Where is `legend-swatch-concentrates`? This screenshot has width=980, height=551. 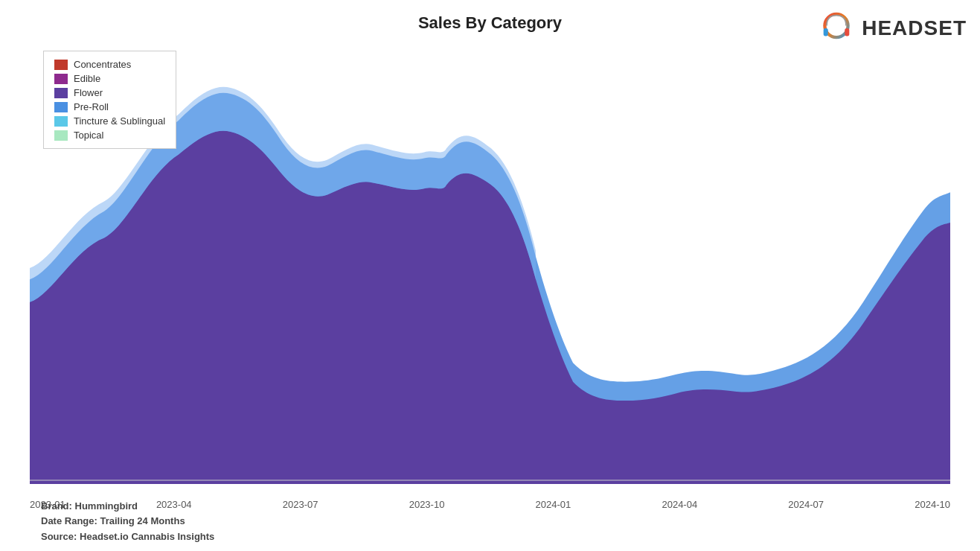
legend-swatch-concentrates is located at coordinates (61, 65).